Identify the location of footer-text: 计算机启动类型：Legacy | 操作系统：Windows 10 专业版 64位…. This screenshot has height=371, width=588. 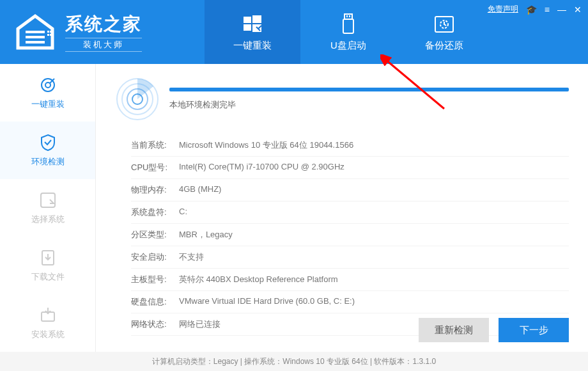
(294, 362).